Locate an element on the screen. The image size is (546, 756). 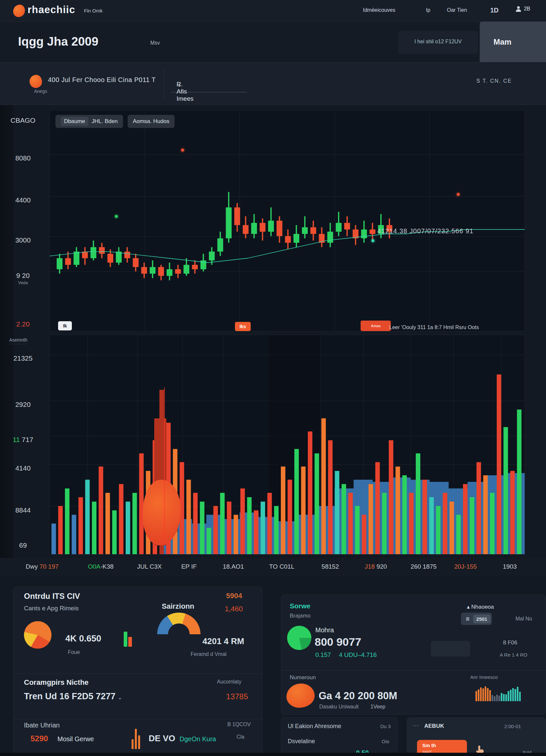
card-title: Sorwe is located at coordinates (300, 606).